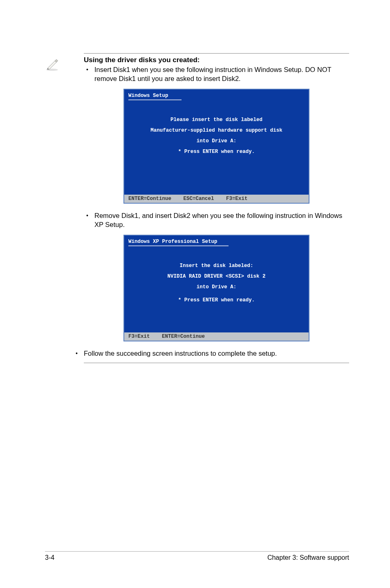 The image size is (390, 588). I want to click on terminal-footer: F3=Exit ENTER=Continue, so click(217, 337).